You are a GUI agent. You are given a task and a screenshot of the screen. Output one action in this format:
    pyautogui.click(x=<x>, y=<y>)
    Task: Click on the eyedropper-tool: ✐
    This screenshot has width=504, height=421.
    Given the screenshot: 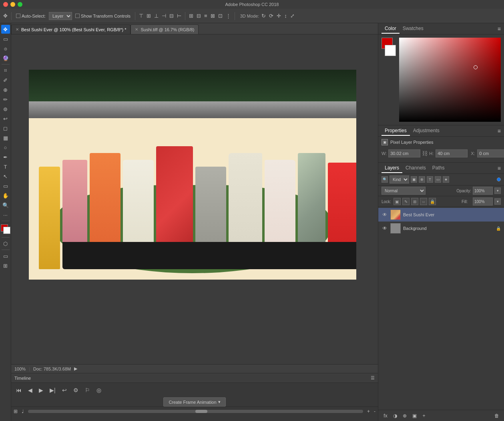 What is the action you would take?
    pyautogui.click(x=6, y=80)
    